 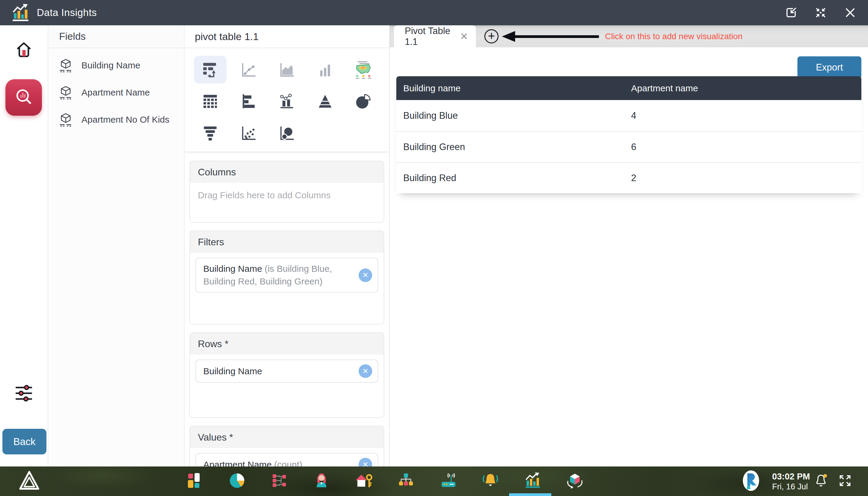 What do you see at coordinates (850, 13) in the screenshot?
I see `close-icon` at bounding box center [850, 13].